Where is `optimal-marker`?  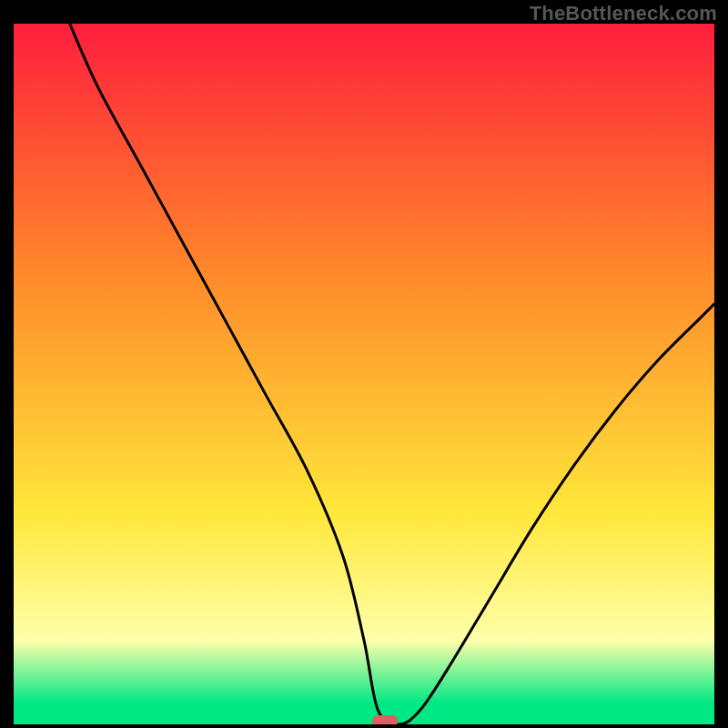
optimal-marker is located at coordinates (385, 720).